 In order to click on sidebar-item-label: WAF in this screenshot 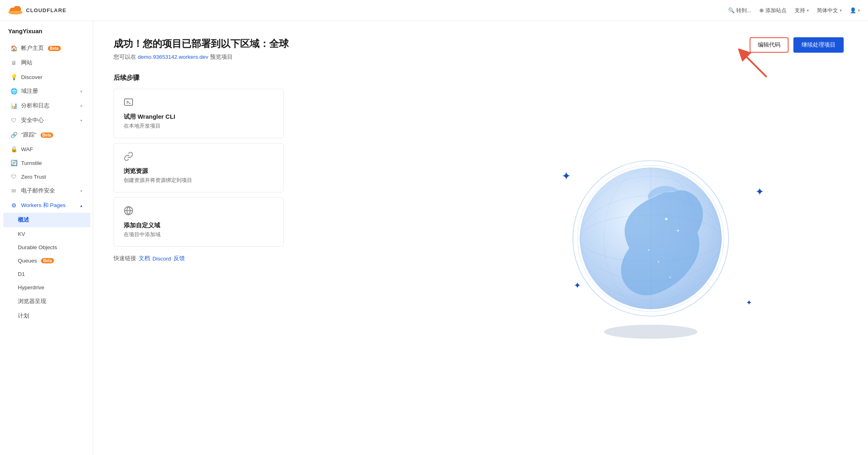, I will do `click(27, 149)`.